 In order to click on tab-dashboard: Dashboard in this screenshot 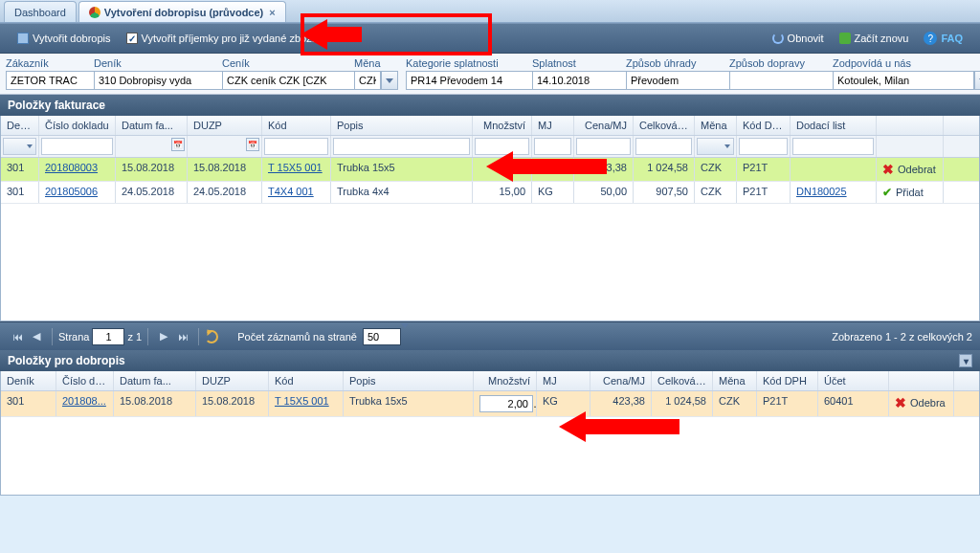, I will do `click(40, 11)`.